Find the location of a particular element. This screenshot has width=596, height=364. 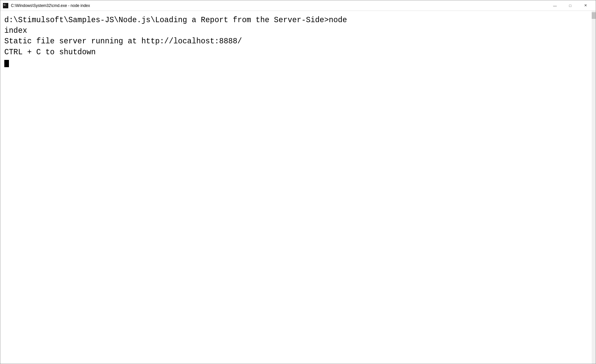

titlebar-left: C:\Windows\System32\cmd.exe - node index is located at coordinates (46, 6).